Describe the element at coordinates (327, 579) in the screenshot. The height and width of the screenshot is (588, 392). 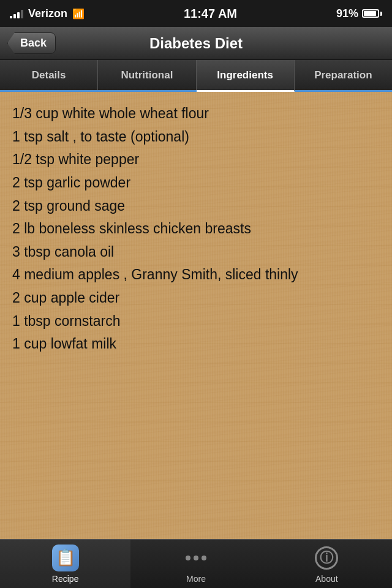
I see `about-label: About` at that location.